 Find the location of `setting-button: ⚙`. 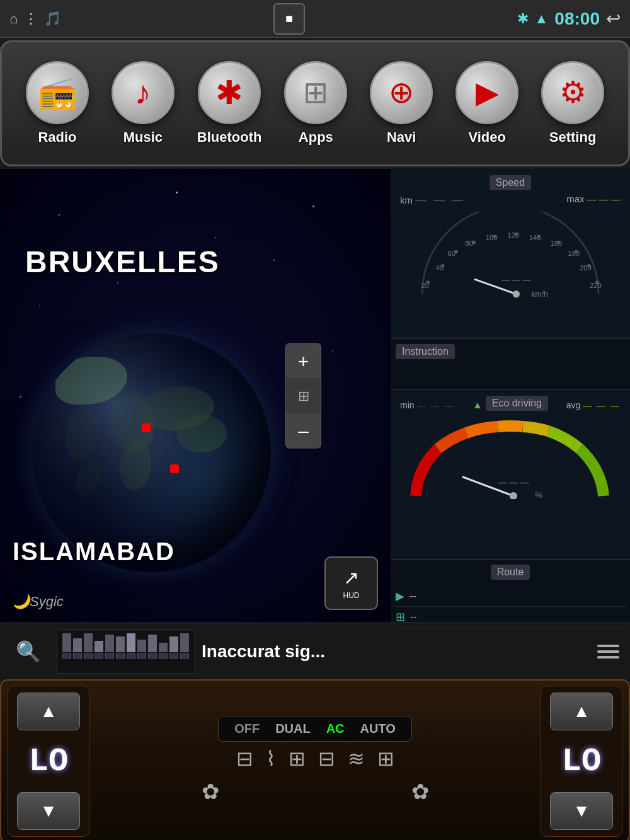

setting-button: ⚙ is located at coordinates (573, 93).